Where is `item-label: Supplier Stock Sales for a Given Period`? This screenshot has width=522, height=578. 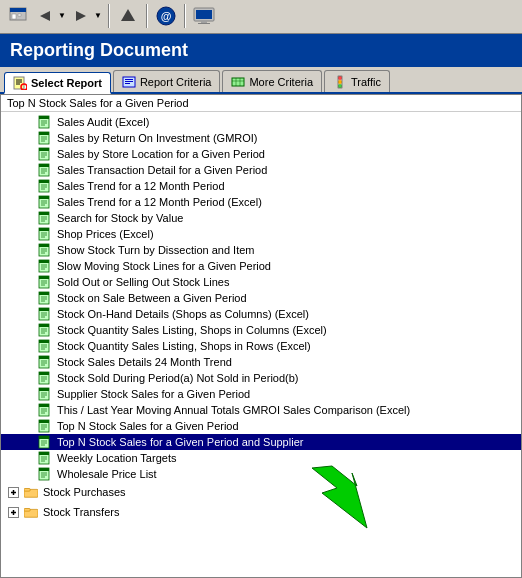 item-label: Supplier Stock Sales for a Given Period is located at coordinates (154, 394).